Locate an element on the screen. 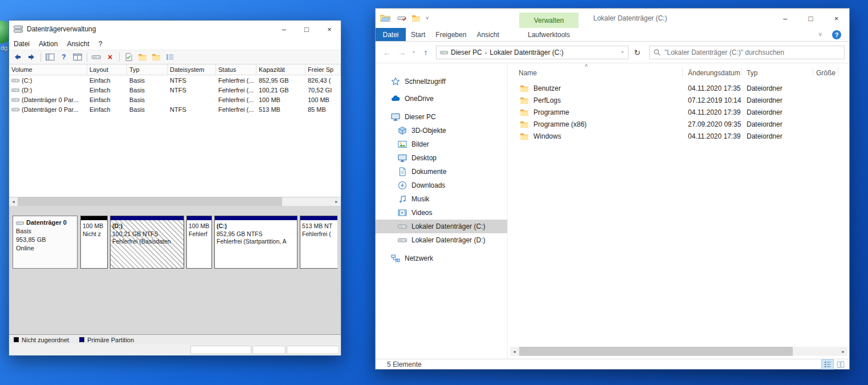 The width and height of the screenshot is (868, 385). search-input is located at coordinates (752, 52).